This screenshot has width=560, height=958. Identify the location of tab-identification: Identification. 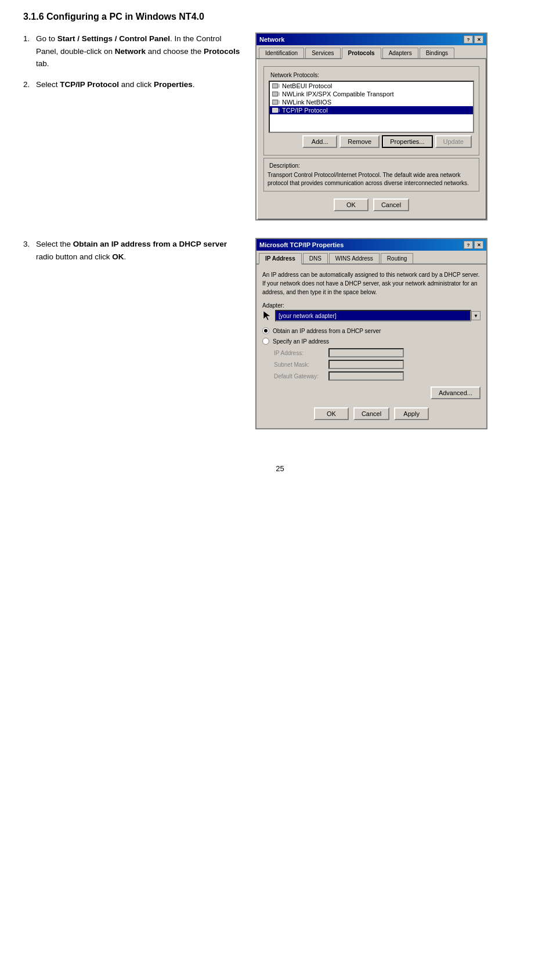
(281, 53).